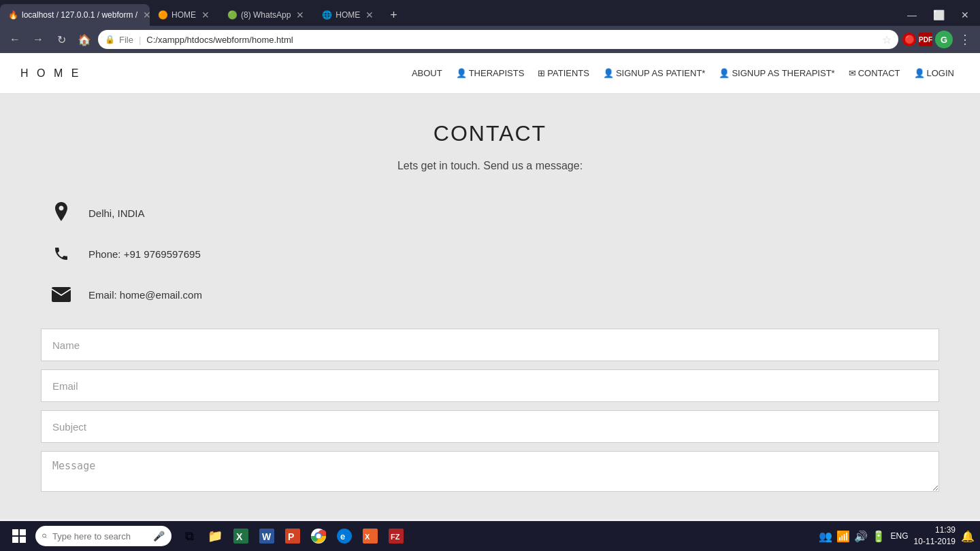  Describe the element at coordinates (19, 536) in the screenshot. I see `start-button` at that location.